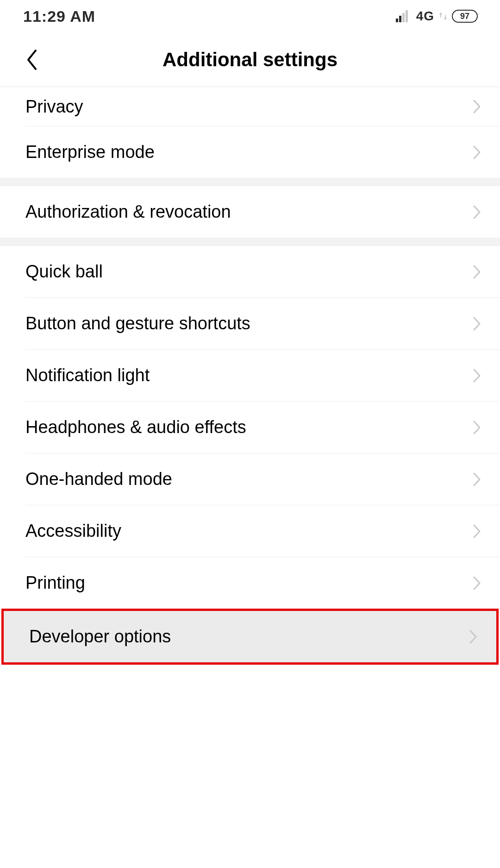 This screenshot has width=500, height=868. Describe the element at coordinates (100, 636) in the screenshot. I see `settings-item-label: Developer options` at that location.